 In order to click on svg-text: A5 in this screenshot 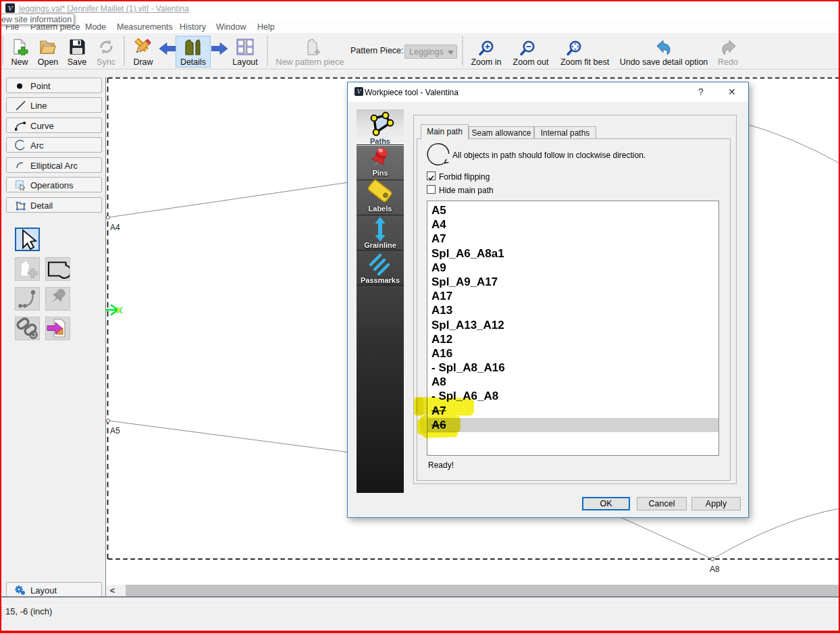, I will do `click(115, 431)`.